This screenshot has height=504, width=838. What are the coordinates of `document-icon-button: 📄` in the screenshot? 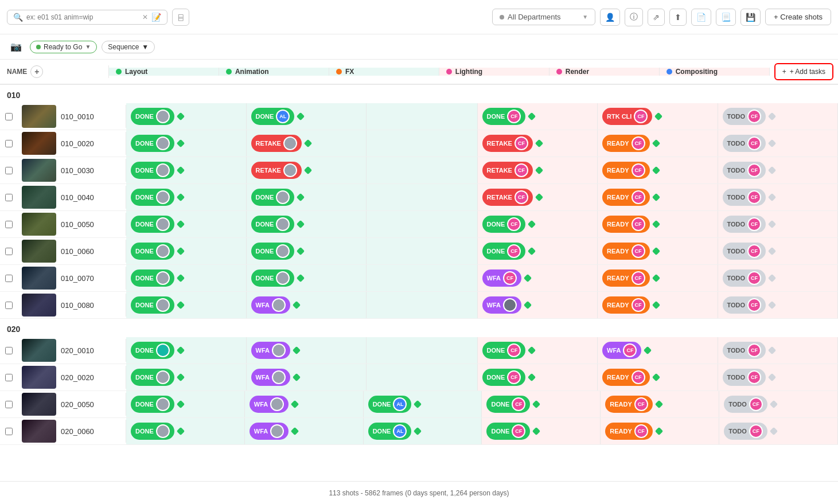 It's located at (701, 17).